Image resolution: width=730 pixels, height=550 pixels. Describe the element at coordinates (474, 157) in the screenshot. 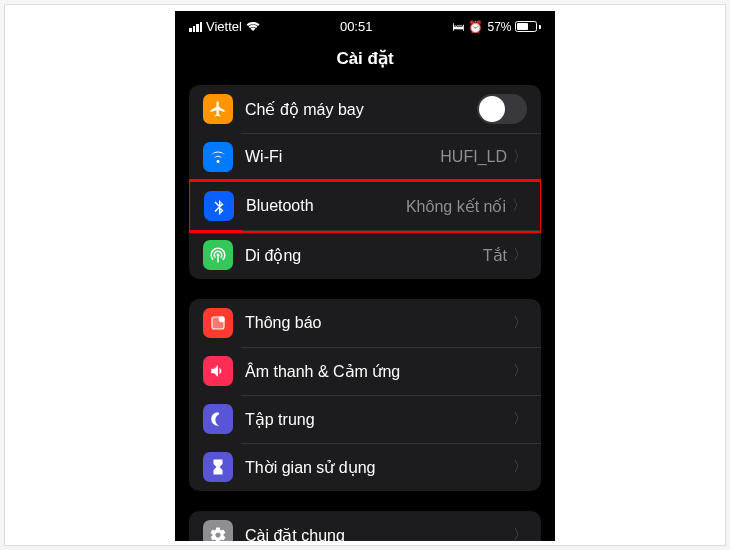

I see `wifi-value: HUFI_LD` at that location.